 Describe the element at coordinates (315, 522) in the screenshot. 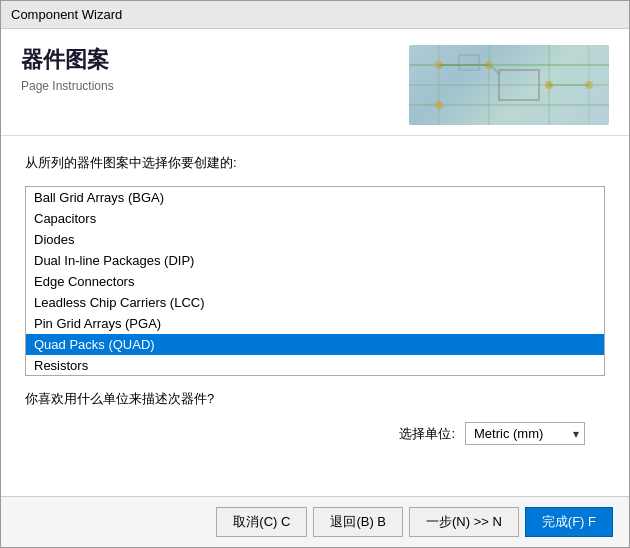

I see `footer: 取消(C) C 退回(B) B 一步(N) >> N 完成(F) F` at that location.